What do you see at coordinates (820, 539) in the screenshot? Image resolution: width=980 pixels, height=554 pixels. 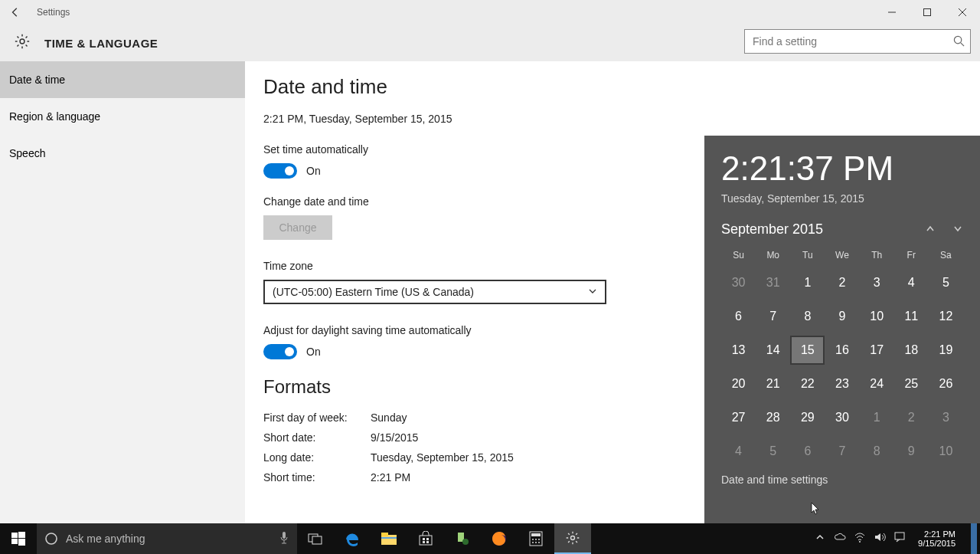 I see `tray-show-hidden-icon` at bounding box center [820, 539].